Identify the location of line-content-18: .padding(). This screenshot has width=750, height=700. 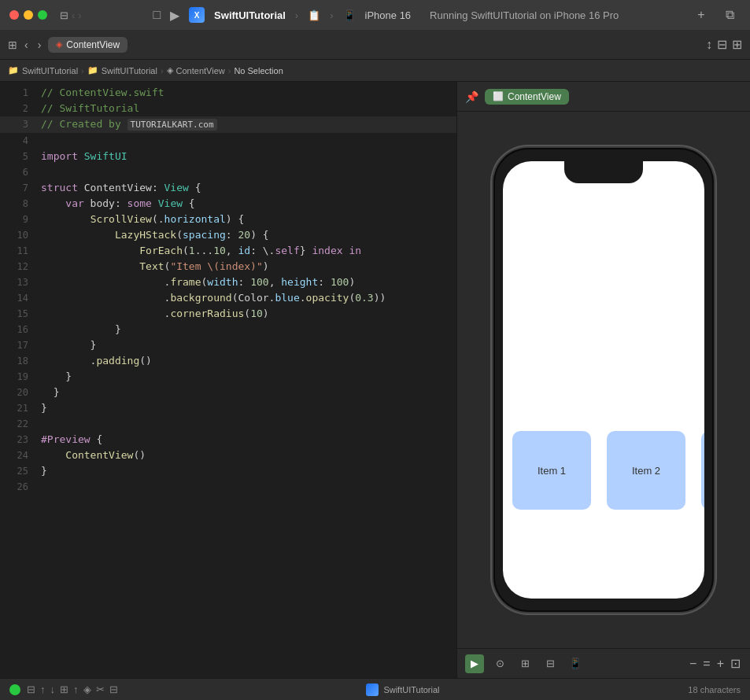
(246, 361).